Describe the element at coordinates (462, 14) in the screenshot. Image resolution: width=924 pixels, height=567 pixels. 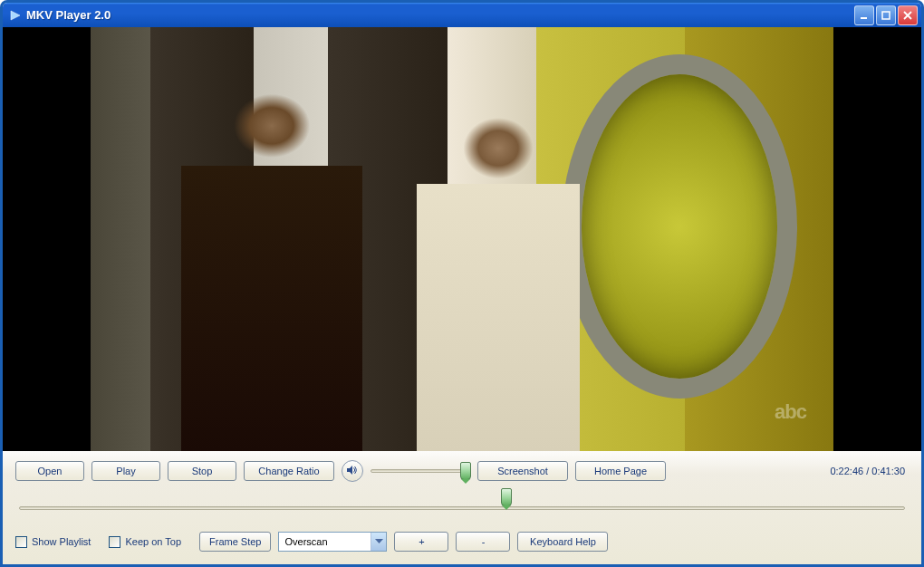
I see `titlebar: MKV Player 2.0` at that location.